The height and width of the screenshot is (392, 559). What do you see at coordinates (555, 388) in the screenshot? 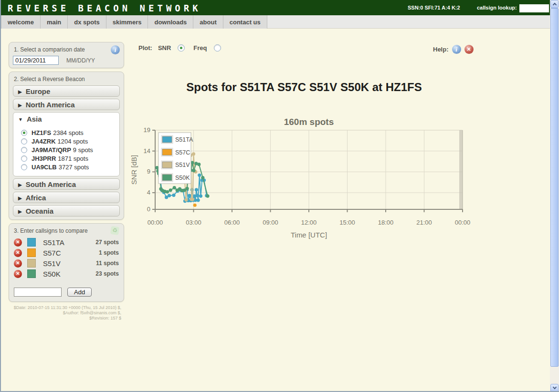
I see `scroll-down-button` at bounding box center [555, 388].